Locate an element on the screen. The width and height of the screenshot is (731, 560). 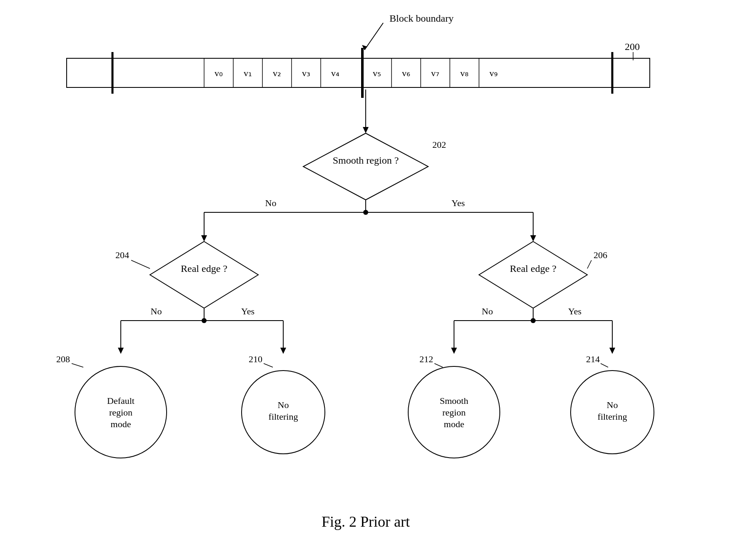
smooth-region-mode-label: Smooth is located at coordinates (454, 401).